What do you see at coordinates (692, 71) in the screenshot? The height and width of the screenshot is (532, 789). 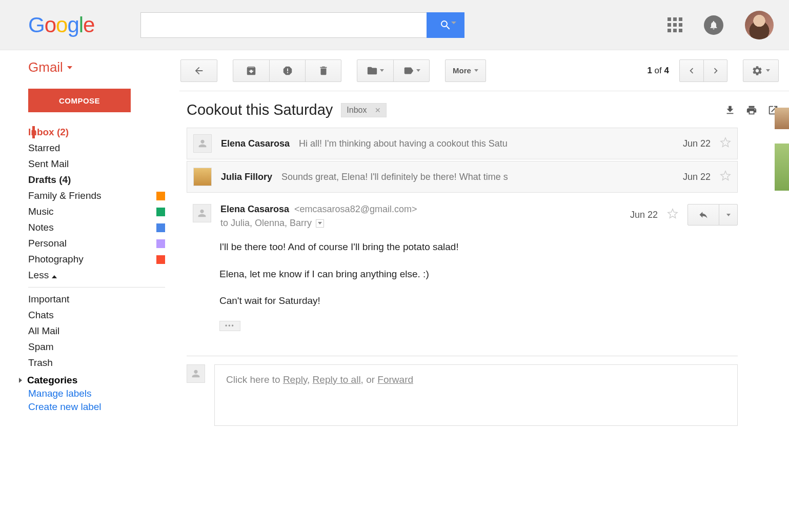 I see `pager-prev-button` at bounding box center [692, 71].